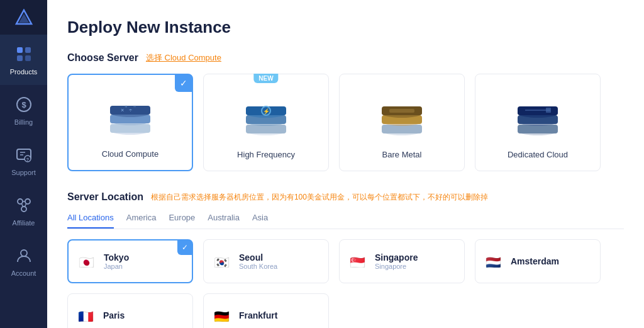  Describe the element at coordinates (266, 311) in the screenshot. I see `location-card-frankfurt: 🇩🇪 Frankfurt` at that location.